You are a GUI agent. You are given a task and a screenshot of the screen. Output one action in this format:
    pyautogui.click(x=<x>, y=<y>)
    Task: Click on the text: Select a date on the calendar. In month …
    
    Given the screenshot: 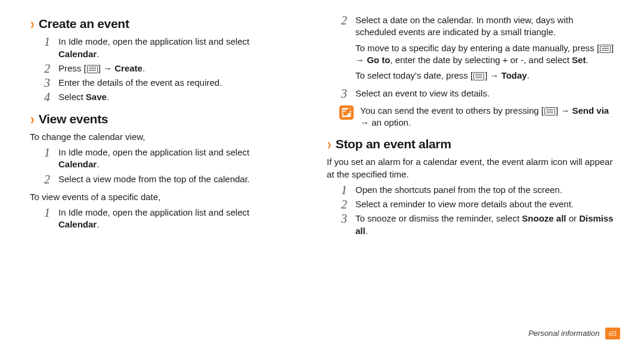 What is the action you would take?
    pyautogui.click(x=464, y=26)
    